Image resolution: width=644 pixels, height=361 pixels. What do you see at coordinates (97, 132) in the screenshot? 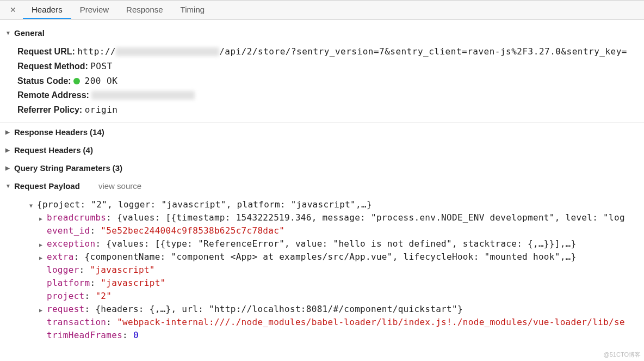
I see `response-headers-count: (14)` at bounding box center [97, 132].